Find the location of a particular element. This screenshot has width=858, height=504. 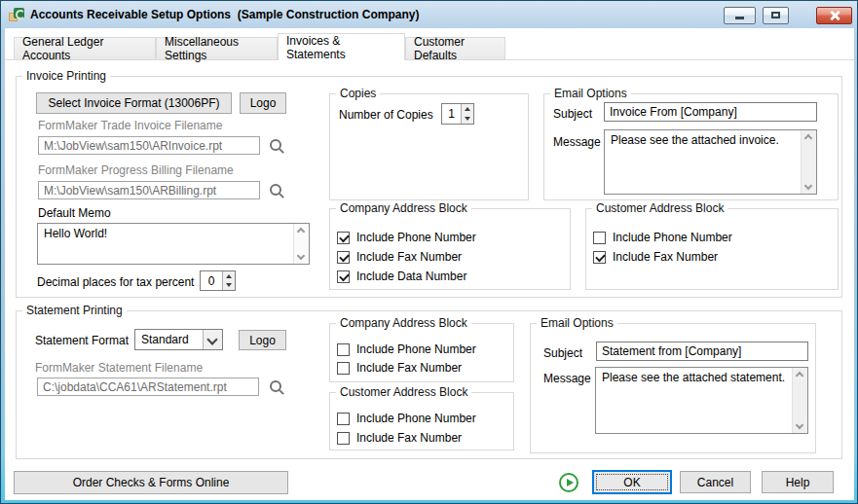

app-icon is located at coordinates (17, 15).